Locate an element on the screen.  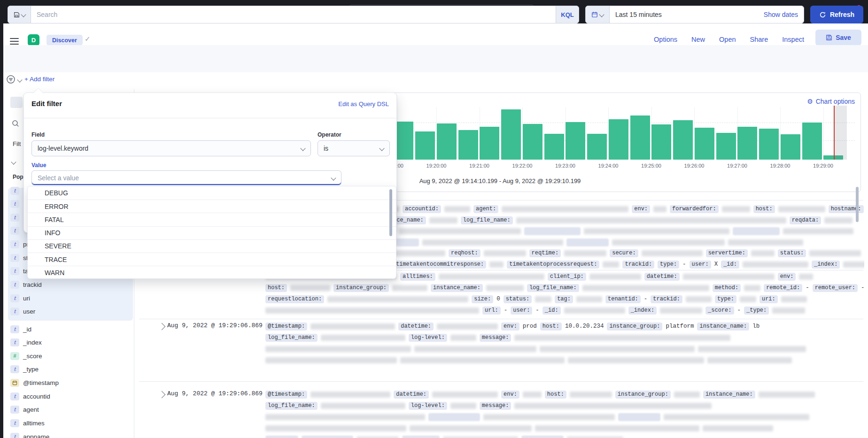
value-option-fatal: FATAL is located at coordinates (212, 219).